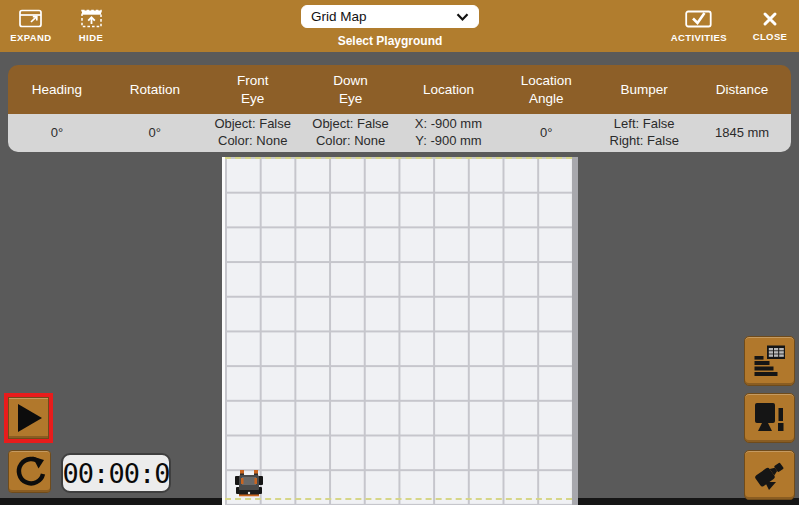  What do you see at coordinates (351, 133) in the screenshot?
I see `value-down-eye: Object: False Color: None` at bounding box center [351, 133].